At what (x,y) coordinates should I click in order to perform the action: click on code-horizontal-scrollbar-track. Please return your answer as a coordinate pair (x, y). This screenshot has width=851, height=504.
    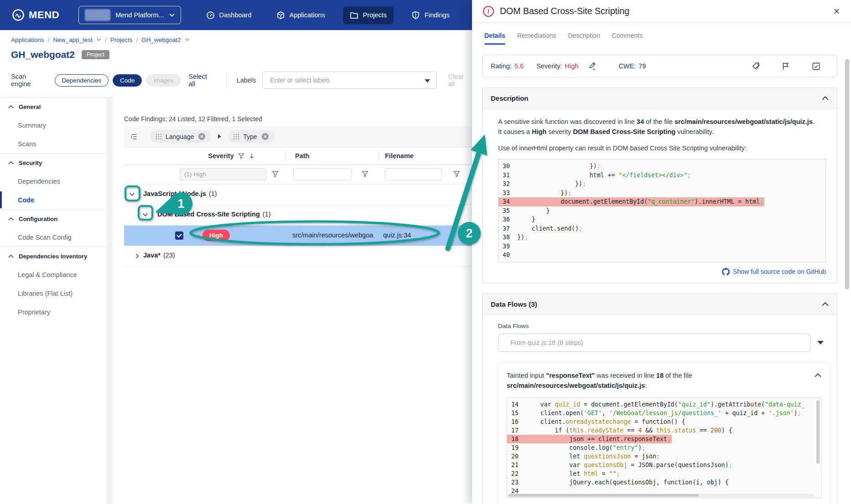
    Looking at the image, I should click on (661, 495).